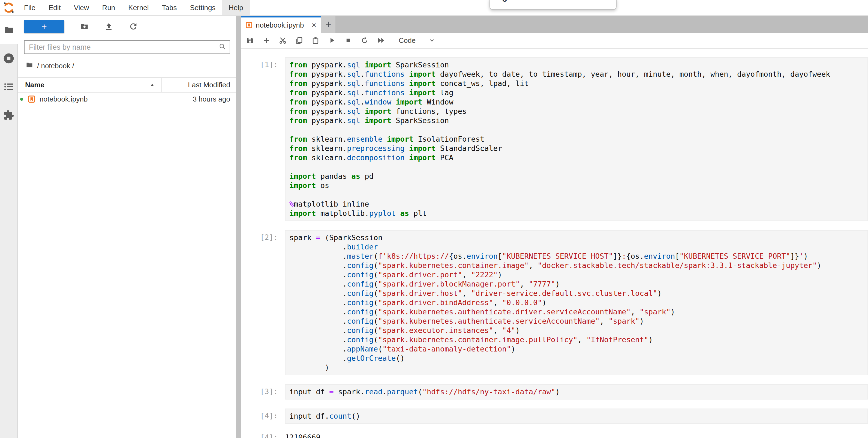 Image resolution: width=868 pixels, height=438 pixels. I want to click on menu-item-file: File, so click(30, 7).